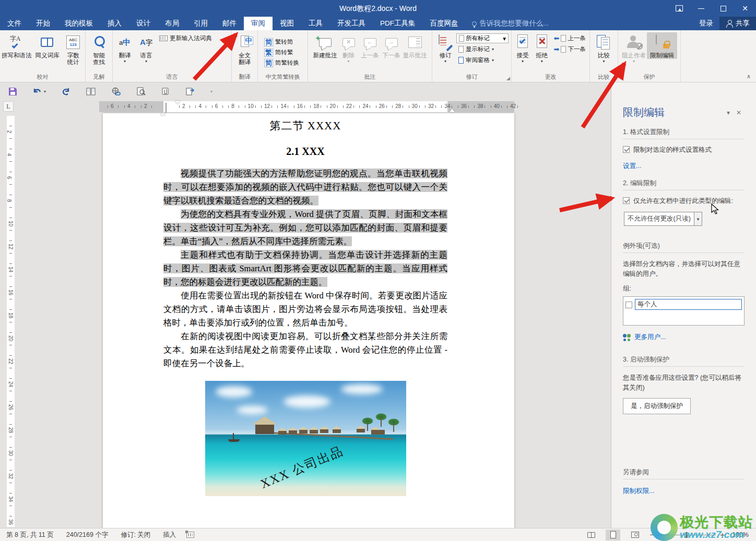  I want to click on close-button: ✕, so click(745, 8).